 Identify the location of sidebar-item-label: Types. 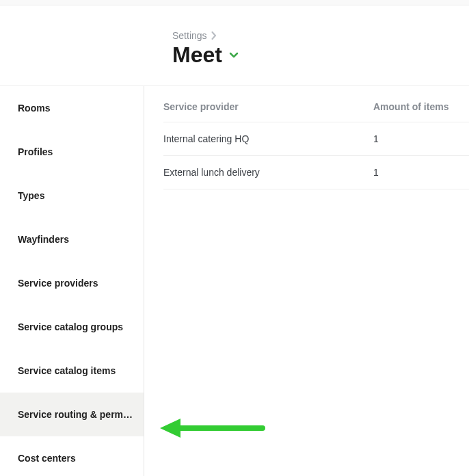
(31, 196).